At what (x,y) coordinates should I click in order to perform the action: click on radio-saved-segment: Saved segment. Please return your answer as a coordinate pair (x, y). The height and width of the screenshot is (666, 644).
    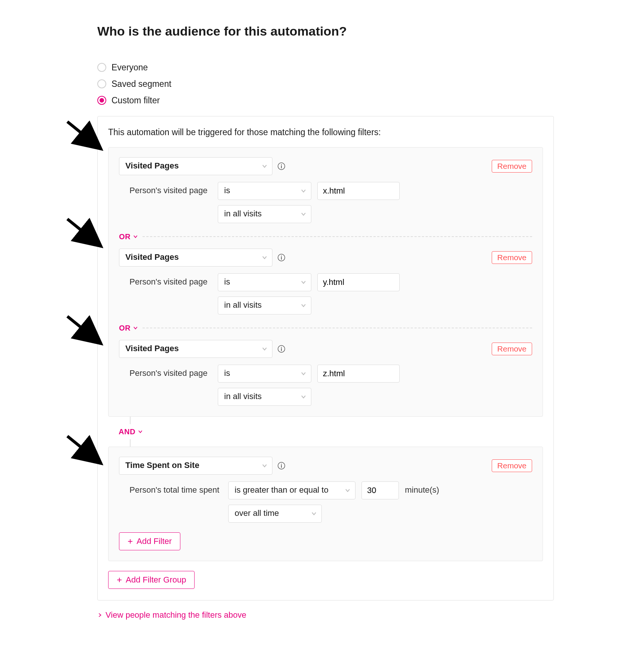
    Looking at the image, I should click on (326, 84).